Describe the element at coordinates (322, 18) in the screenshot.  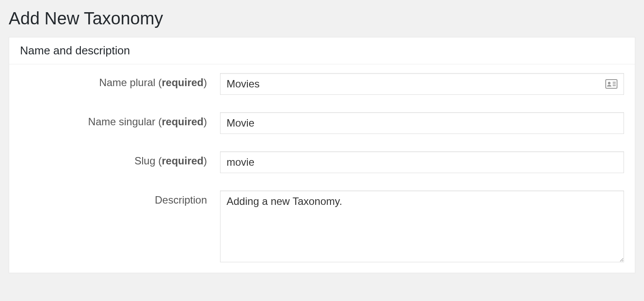
I see `page-title: Add New Taxonomy` at that location.